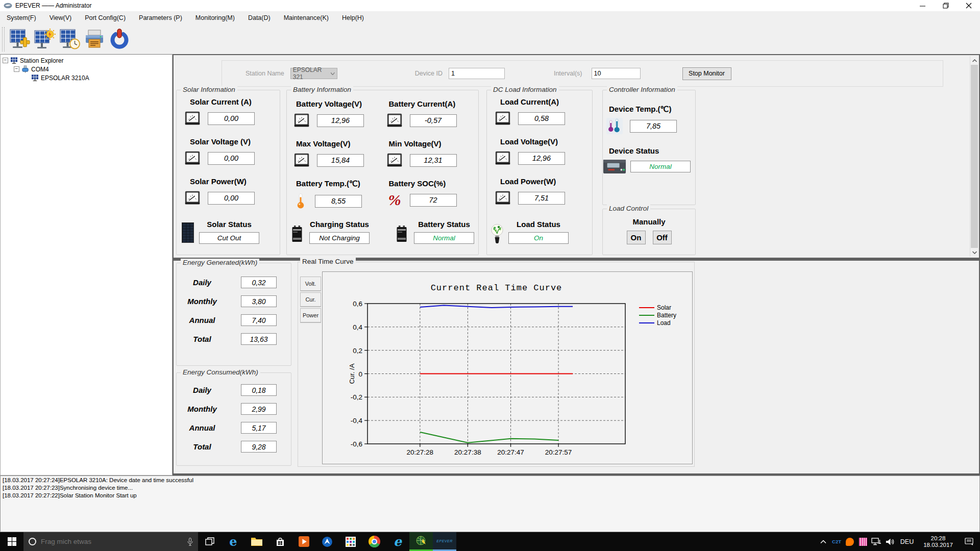 Image resolution: width=980 pixels, height=551 pixels. I want to click on solar-current-metric: Solar Current (A) 0,00, so click(228, 114).